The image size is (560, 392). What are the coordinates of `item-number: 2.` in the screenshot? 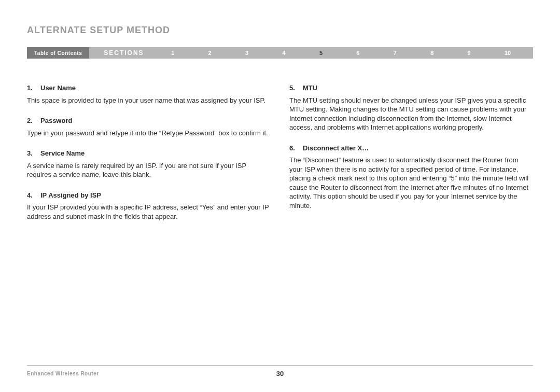 It's located at (34, 121).